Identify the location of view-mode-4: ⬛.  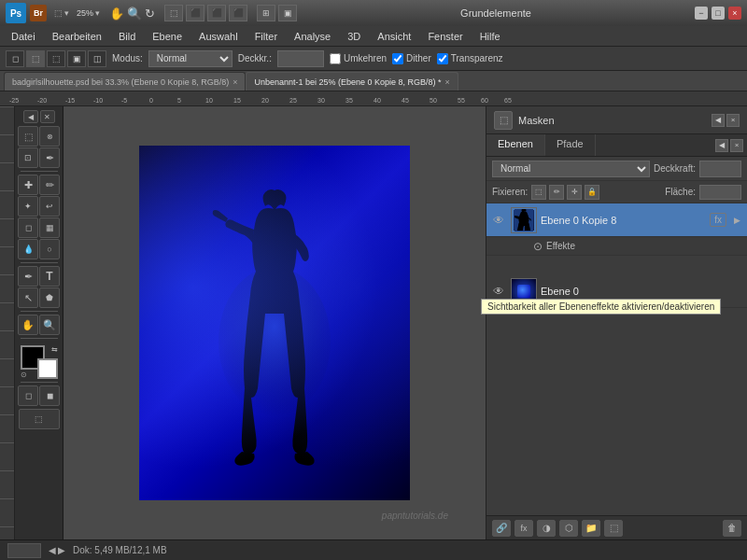
(238, 13).